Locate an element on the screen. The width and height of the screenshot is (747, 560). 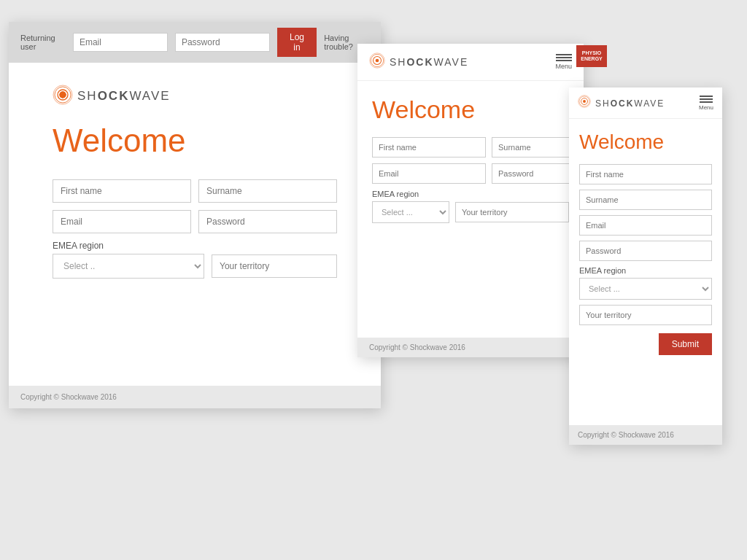
menu-bar1 is located at coordinates (564, 55).